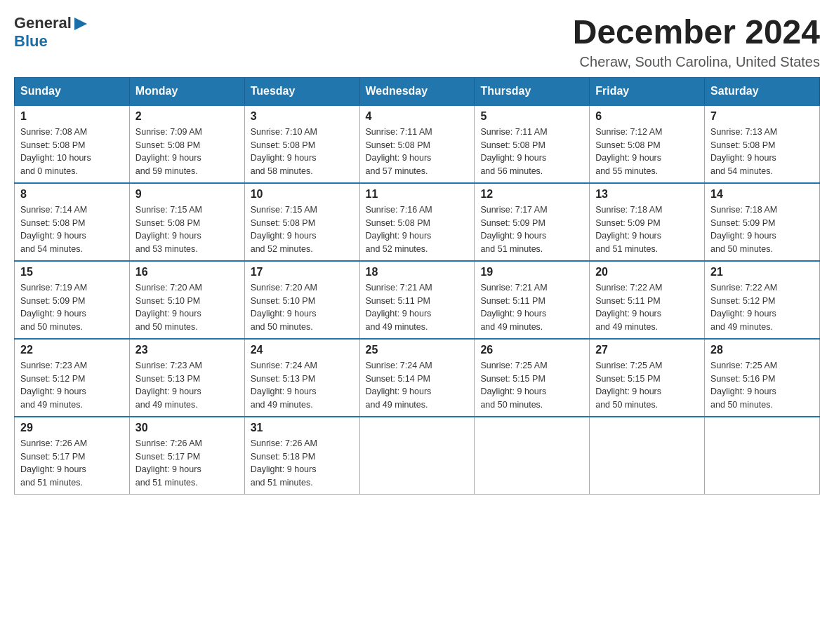 Image resolution: width=834 pixels, height=644 pixels. I want to click on table-row: 22 Sunrise: 7:23 AMSunset: 5:12 PMDaylig…, so click(72, 377).